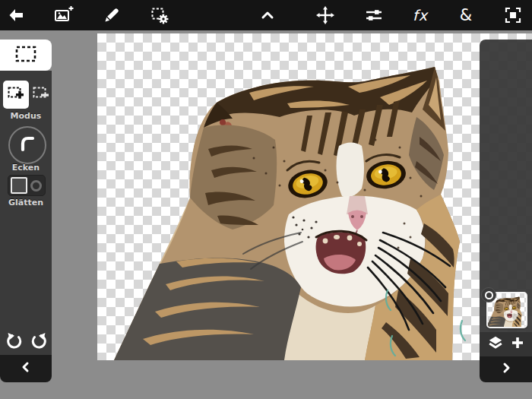 The width and height of the screenshot is (532, 399). Describe the element at coordinates (325, 15) in the screenshot. I see `move-icon` at that location.